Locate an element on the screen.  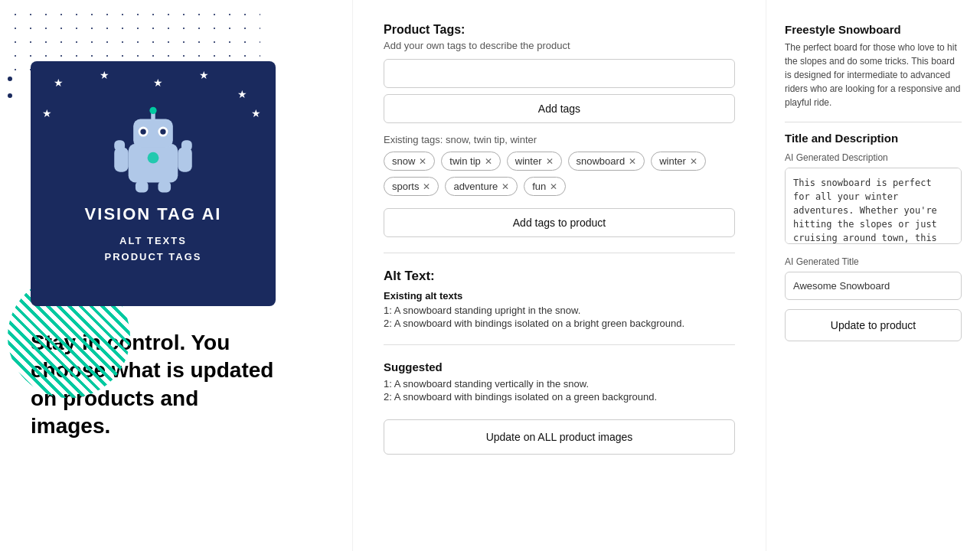
tag-close-twin-tip: ✕ is located at coordinates (488, 161).